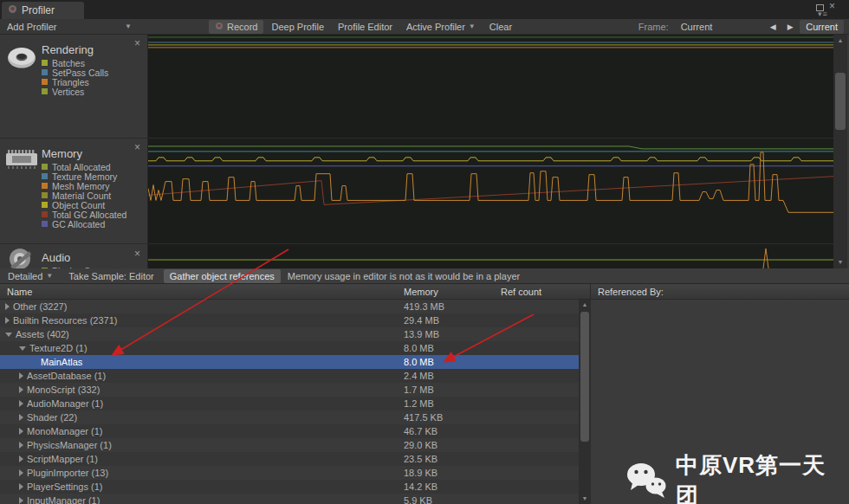 The width and height of the screenshot is (849, 504). What do you see at coordinates (298, 27) in the screenshot?
I see `deep-profile-button: Deep Profile` at bounding box center [298, 27].